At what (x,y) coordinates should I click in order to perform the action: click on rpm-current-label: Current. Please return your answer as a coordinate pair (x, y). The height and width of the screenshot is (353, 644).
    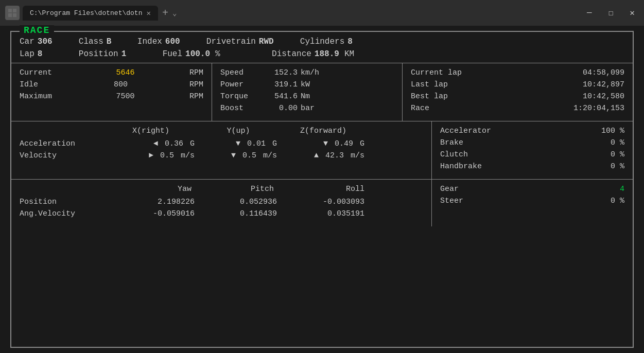
    Looking at the image, I should click on (36, 73).